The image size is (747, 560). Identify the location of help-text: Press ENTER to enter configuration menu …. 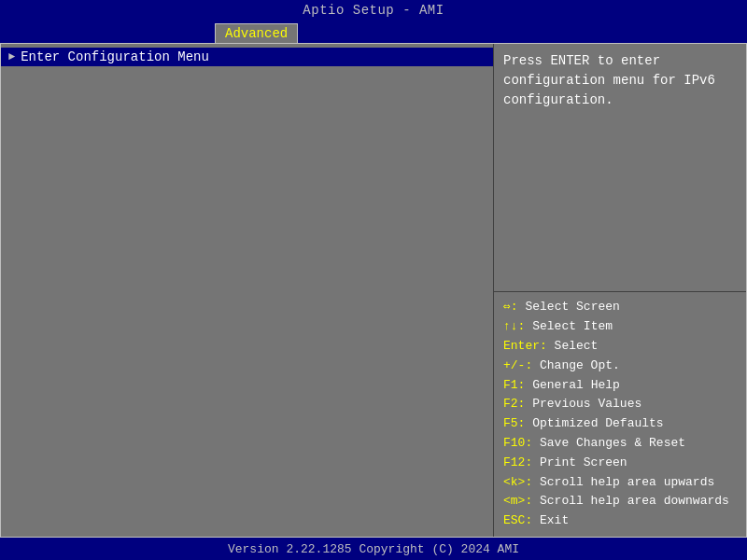
(620, 168).